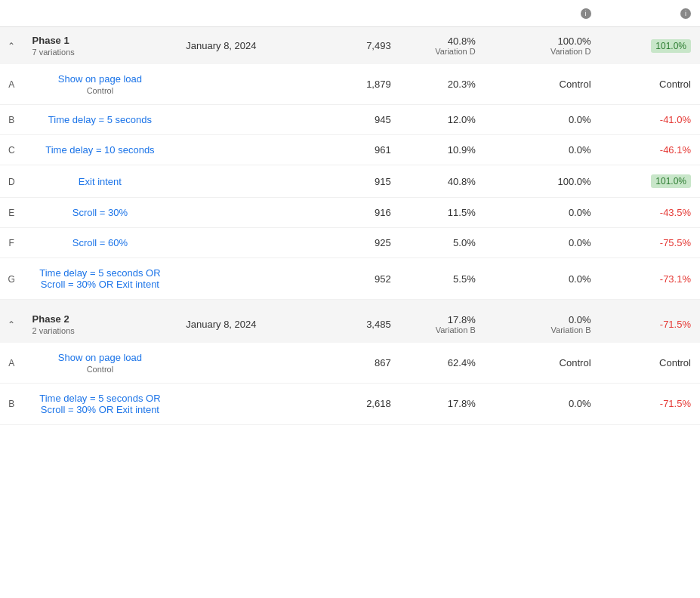  Describe the element at coordinates (343, 279) in the screenshot. I see `variation-eligible-views: 952` at that location.